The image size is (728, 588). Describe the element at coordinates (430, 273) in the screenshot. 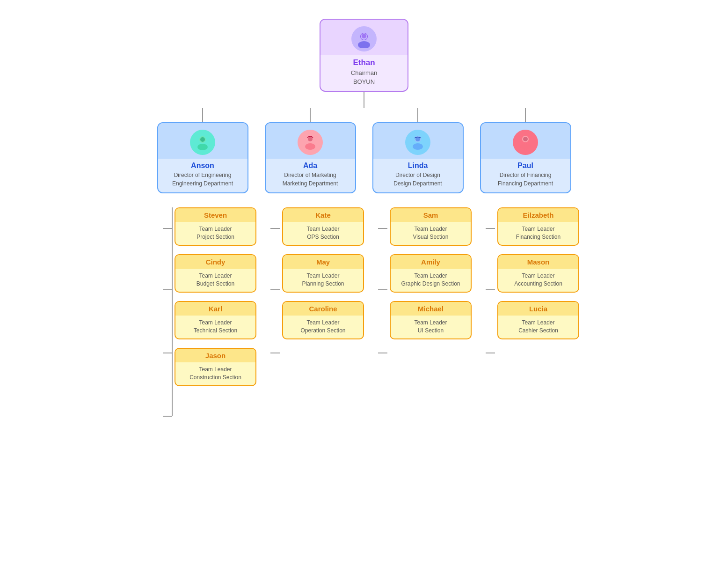

I see `linda-team-cards: Sam Team Leader Visual Section Amily Tea…` at that location.